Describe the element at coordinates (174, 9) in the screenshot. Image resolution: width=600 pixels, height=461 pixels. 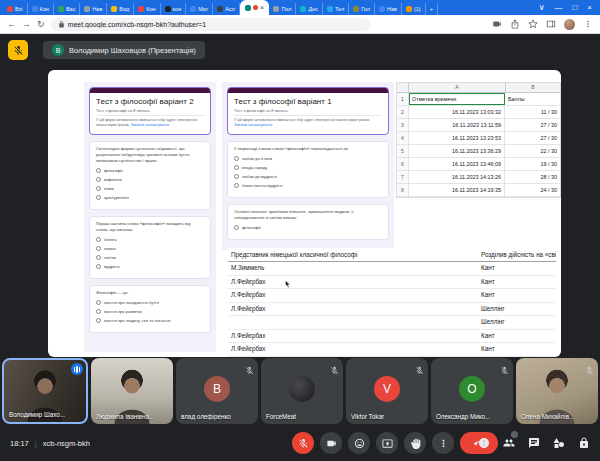
I see `browser-tab: кон` at that location.